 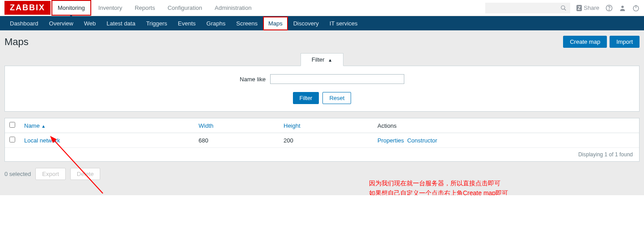 What do you see at coordinates (275, 23) in the screenshot?
I see `subnav-maps: Maps` at bounding box center [275, 23].